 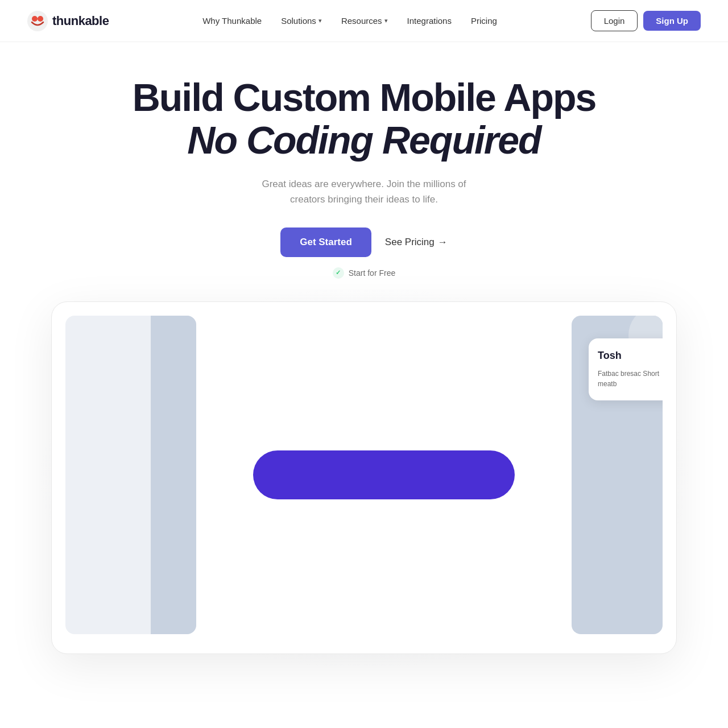 What do you see at coordinates (350, 20) in the screenshot?
I see `nav-links: Why Thunkable Solutions ▾ Resources ▾ In…` at bounding box center [350, 20].